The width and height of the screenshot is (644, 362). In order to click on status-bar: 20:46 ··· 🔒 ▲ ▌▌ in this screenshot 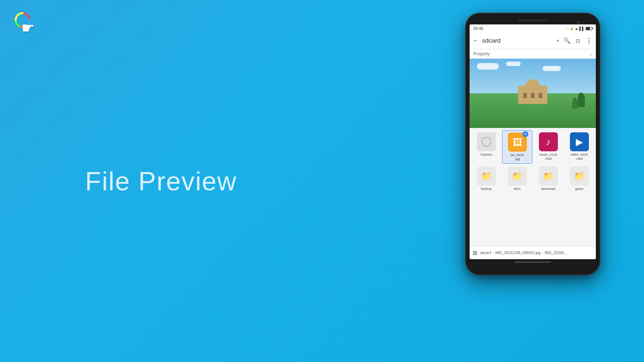, I will do `click(533, 28)`.